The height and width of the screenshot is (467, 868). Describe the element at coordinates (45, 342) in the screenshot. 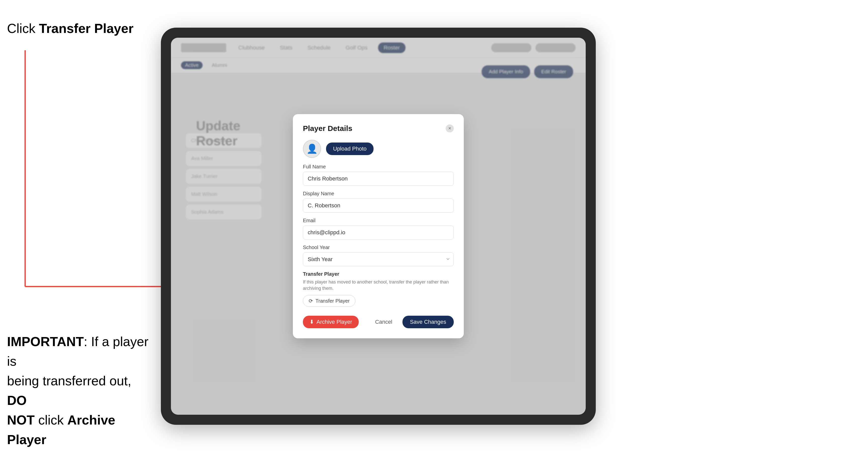

I see `annotation-important: IMPORTANT` at that location.